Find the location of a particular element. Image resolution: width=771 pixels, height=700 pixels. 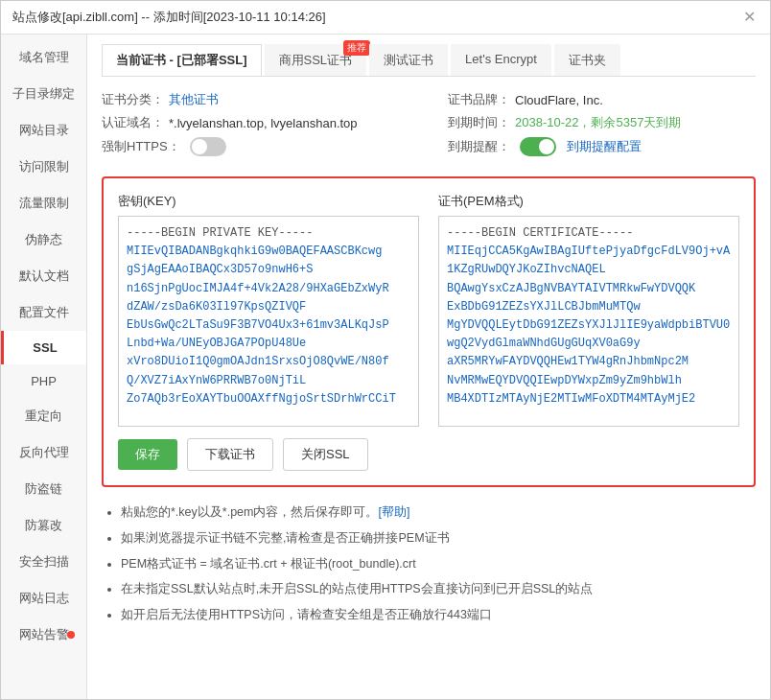

key-line-2: gSjAgEAAoIBAQCx3D57o9nwH6+S is located at coordinates (269, 270).